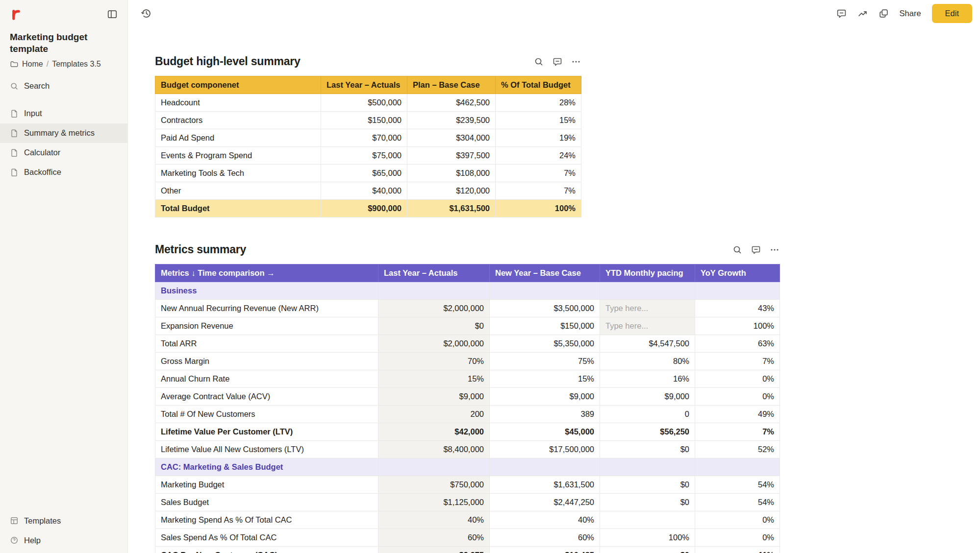 This screenshot has height=553, width=980. Describe the element at coordinates (545, 326) in the screenshot. I see `metrics-cell: $150,000` at that location.